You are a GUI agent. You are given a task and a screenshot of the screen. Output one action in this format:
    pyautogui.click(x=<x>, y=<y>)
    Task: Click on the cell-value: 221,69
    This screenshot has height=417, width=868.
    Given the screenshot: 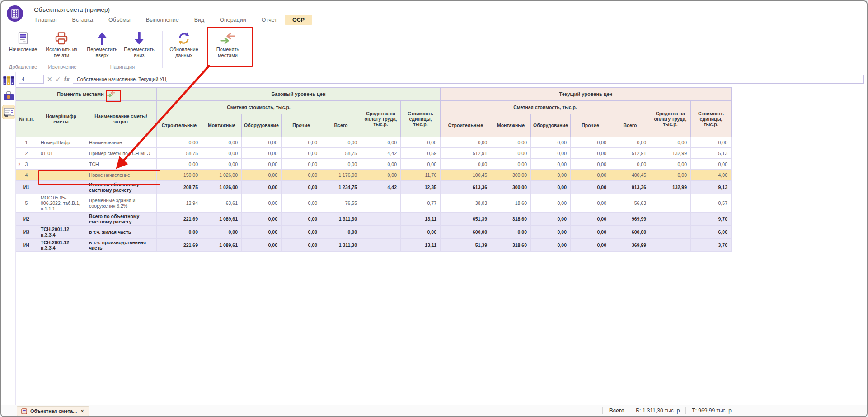 What is the action you would take?
    pyautogui.click(x=179, y=245)
    